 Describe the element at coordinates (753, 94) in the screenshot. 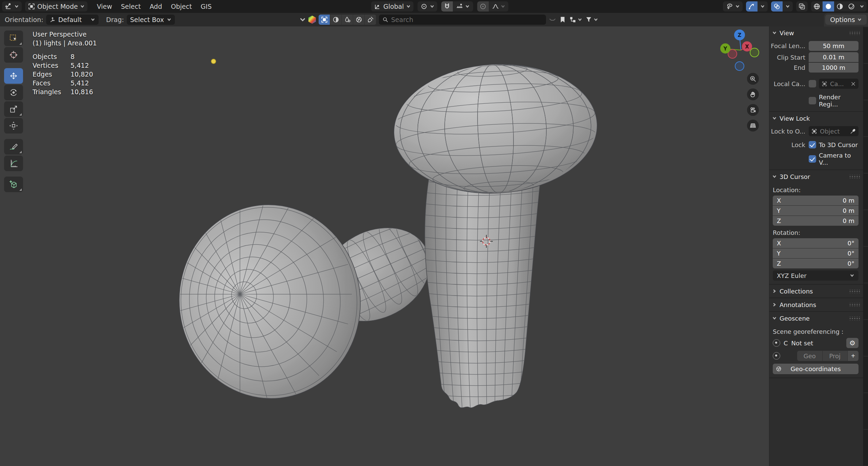

I see `pan-button` at that location.